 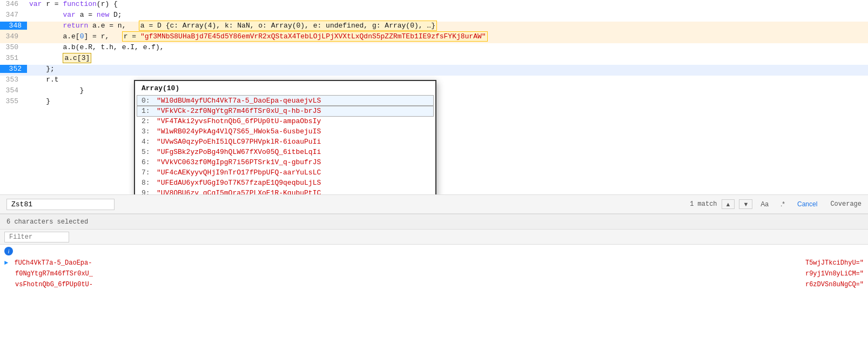 I want to click on line-number-349: 349, so click(x=14, y=37).